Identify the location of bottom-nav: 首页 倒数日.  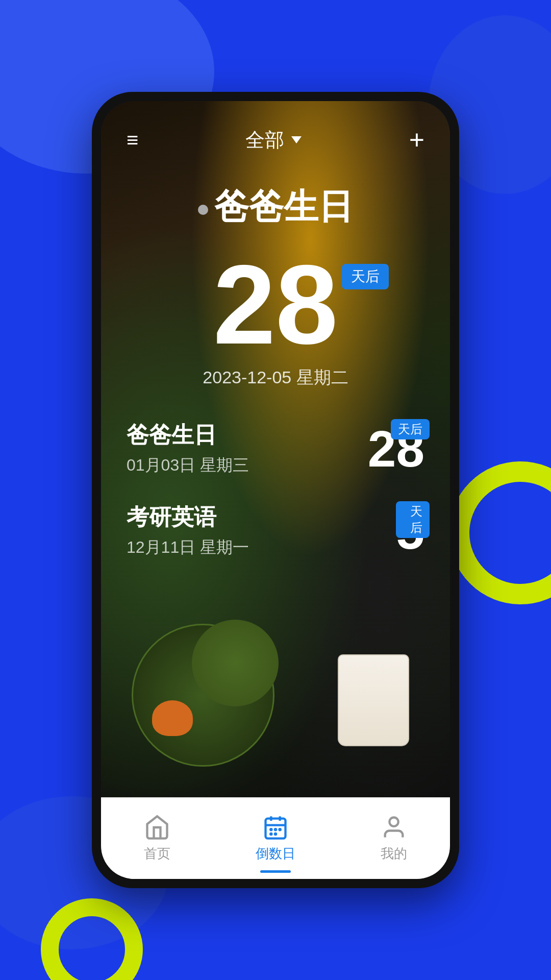
(276, 838).